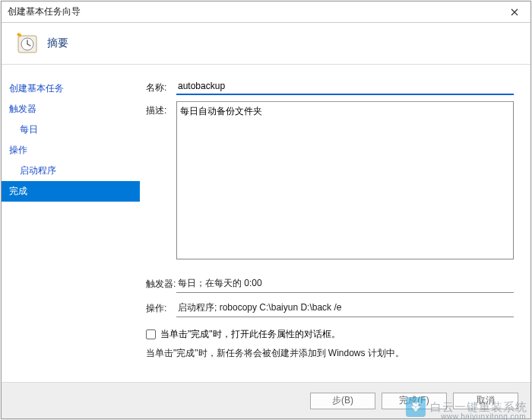 The width and height of the screenshot is (532, 420). Describe the element at coordinates (71, 170) in the screenshot. I see `sidebar-item-start-program: 启动程序` at that location.